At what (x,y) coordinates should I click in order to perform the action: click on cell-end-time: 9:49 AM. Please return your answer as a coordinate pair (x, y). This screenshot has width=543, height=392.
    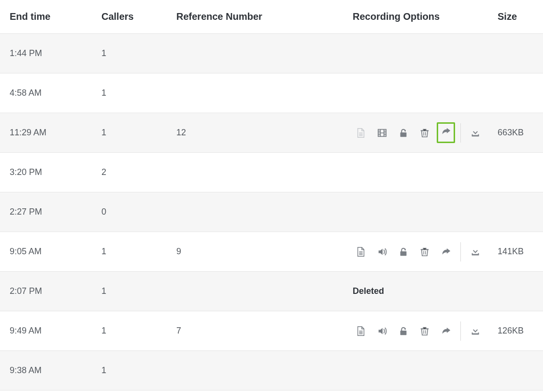
    Looking at the image, I should click on (56, 331).